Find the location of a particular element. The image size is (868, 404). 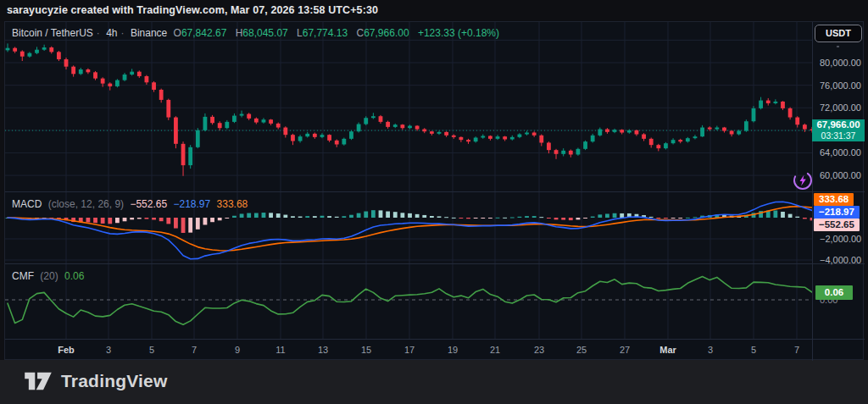

macd-params: (close, 12, 26, 9) is located at coordinates (86, 204).